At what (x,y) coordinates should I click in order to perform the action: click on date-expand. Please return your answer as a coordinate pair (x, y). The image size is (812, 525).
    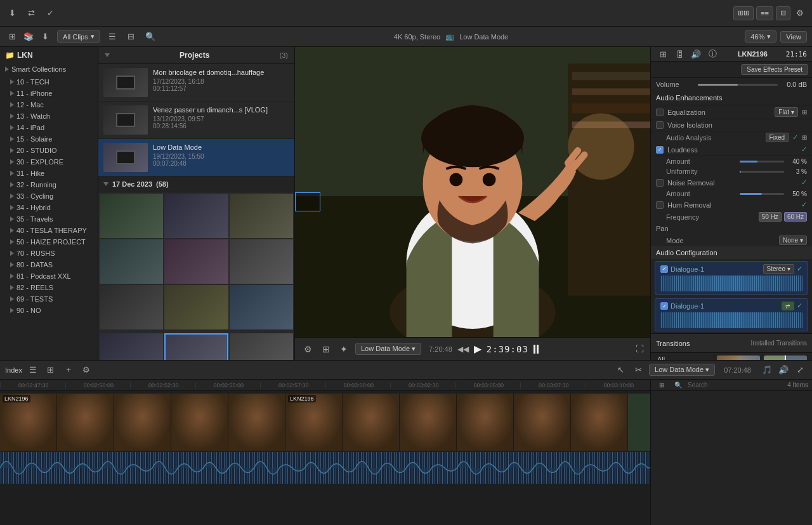
    Looking at the image, I should click on (106, 184).